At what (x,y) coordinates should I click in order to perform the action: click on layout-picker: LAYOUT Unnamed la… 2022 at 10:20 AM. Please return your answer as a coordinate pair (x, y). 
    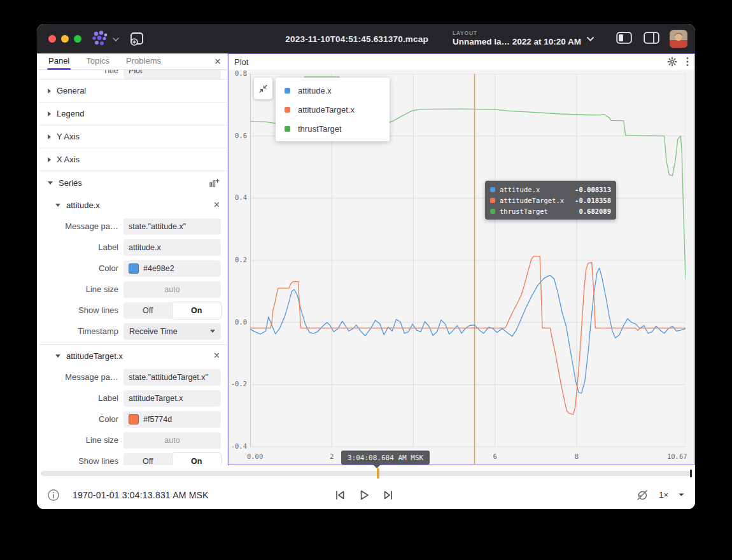
    Looking at the image, I should click on (523, 38).